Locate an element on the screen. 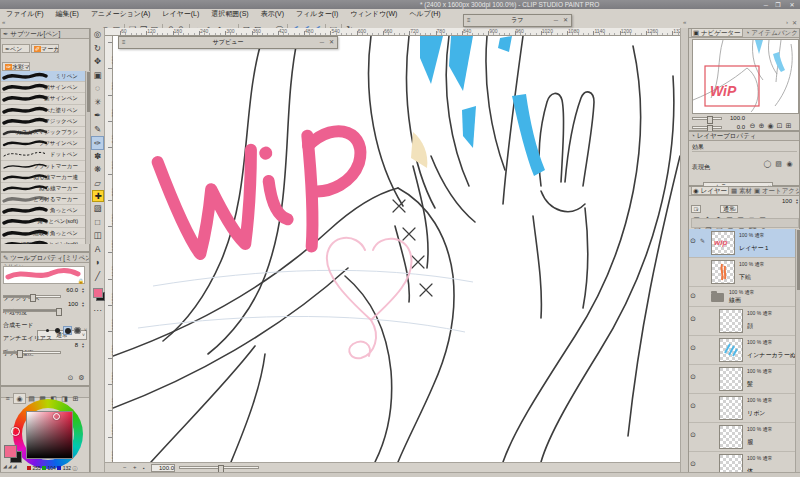 This screenshot has width=800, height=477. stabilization-value: 8 is located at coordinates (76, 345).